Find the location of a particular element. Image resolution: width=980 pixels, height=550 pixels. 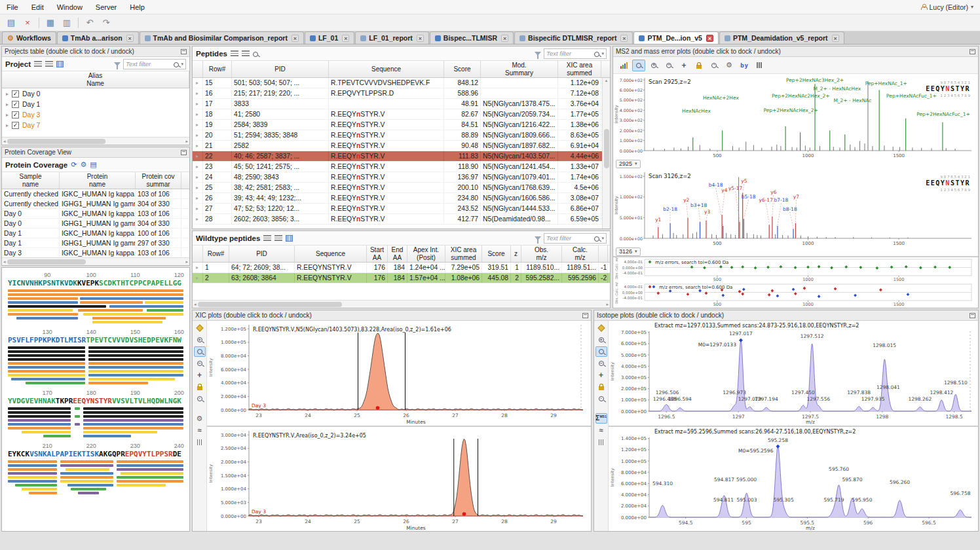

table-row: ▸2639; 43; 44; 49; 1232;...R.EEQYnSTYR.V… is located at coordinates (401, 198).